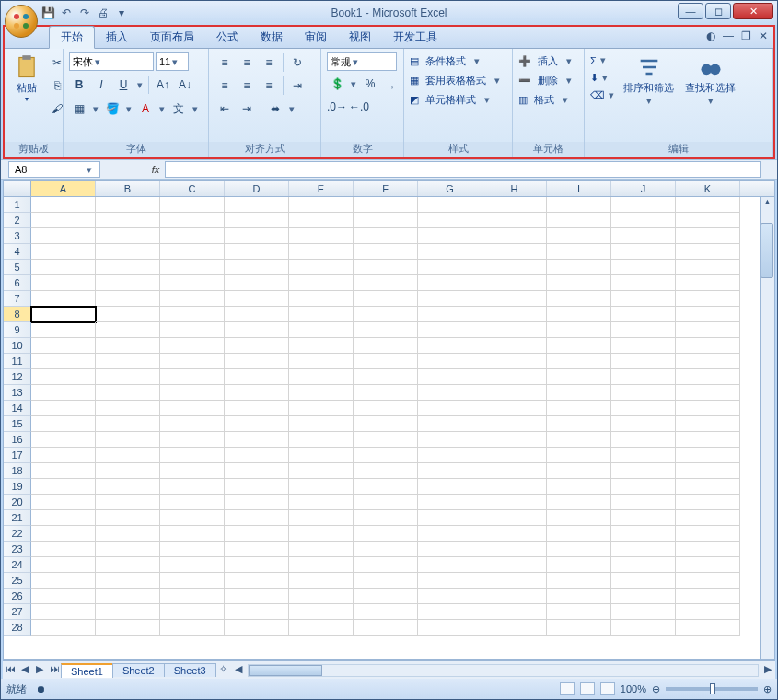 This screenshot has width=778, height=700. What do you see at coordinates (87, 671) in the screenshot?
I see `sheet-tab-1: Sheet1` at bounding box center [87, 671].